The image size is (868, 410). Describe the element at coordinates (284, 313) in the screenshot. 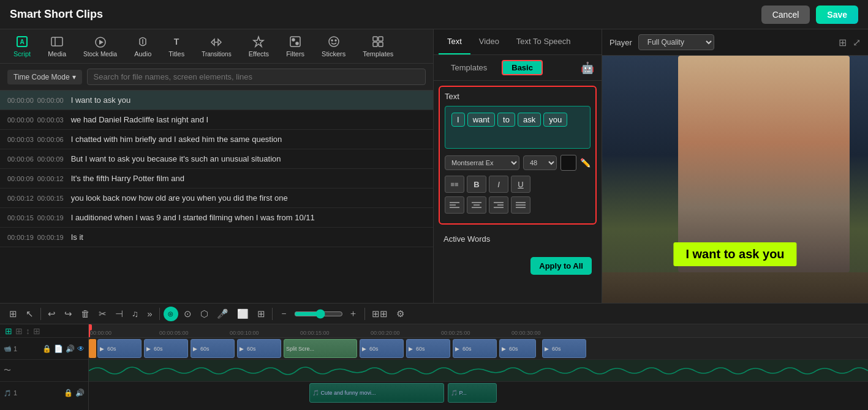

I see `zoom-out-button: －` at that location.